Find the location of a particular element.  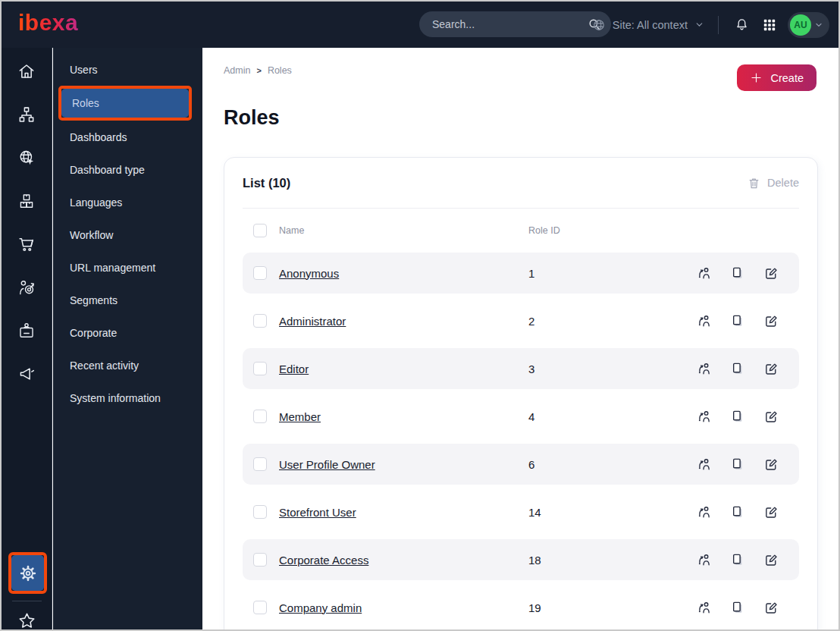

apps-grid-button is located at coordinates (769, 25).